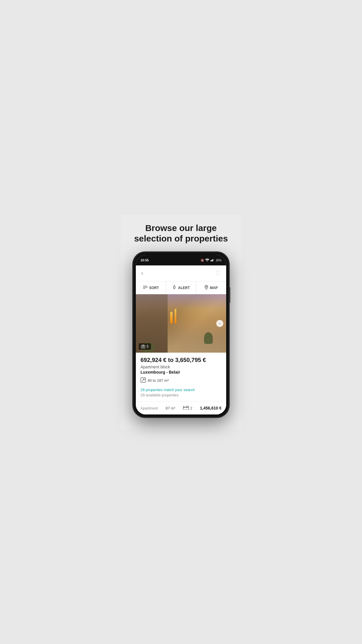 Image resolution: width=362 pixels, height=644 pixels. I want to click on mute-icon: 🔇, so click(202, 260).